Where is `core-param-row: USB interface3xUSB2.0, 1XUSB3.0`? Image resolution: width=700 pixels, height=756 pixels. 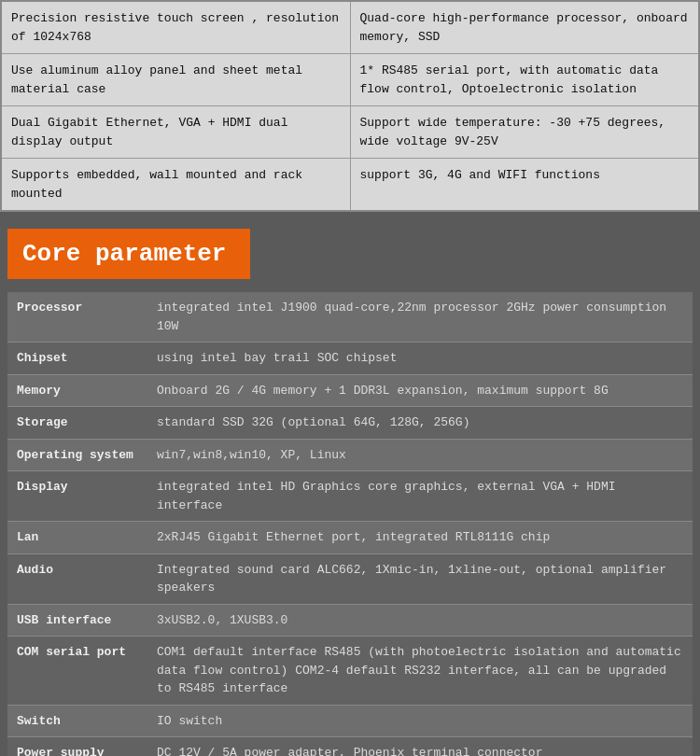 core-param-row: USB interface3xUSB2.0, 1XUSB3.0 is located at coordinates (350, 620).